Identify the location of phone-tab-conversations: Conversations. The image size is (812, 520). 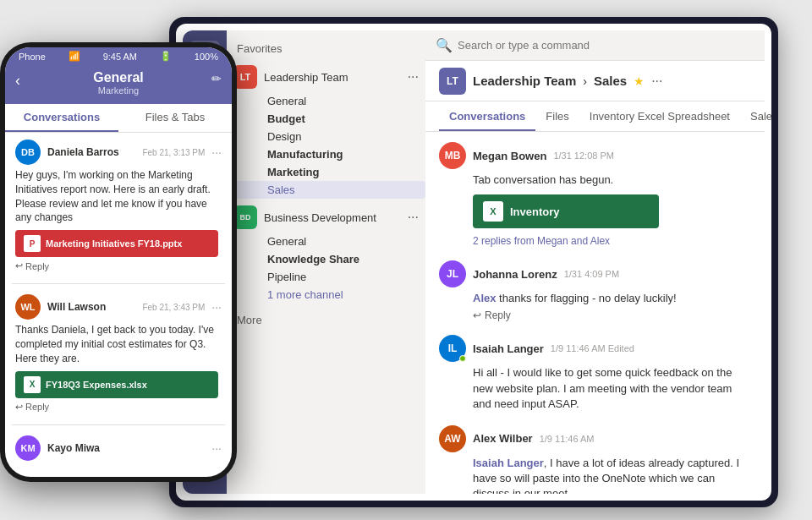
(62, 118).